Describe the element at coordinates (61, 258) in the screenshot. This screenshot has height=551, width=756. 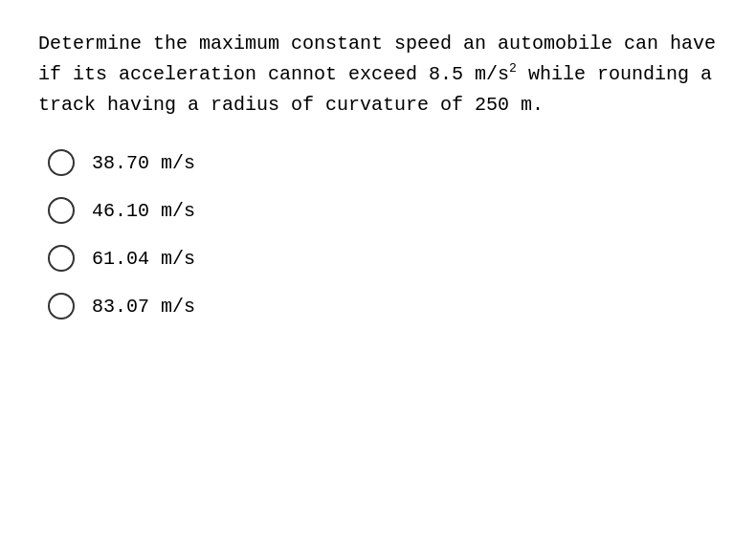
I see `radio-circle-c` at that location.